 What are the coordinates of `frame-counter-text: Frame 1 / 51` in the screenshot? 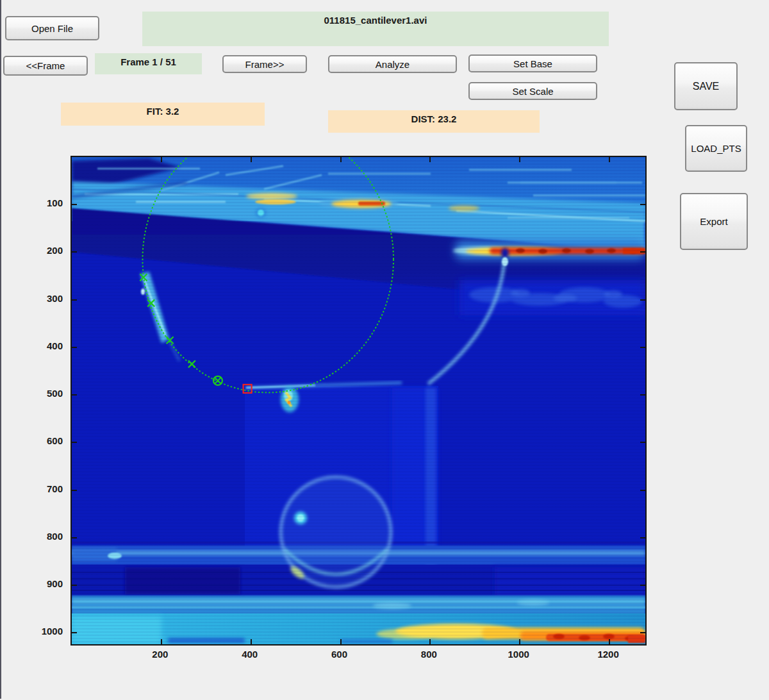 It's located at (149, 62).